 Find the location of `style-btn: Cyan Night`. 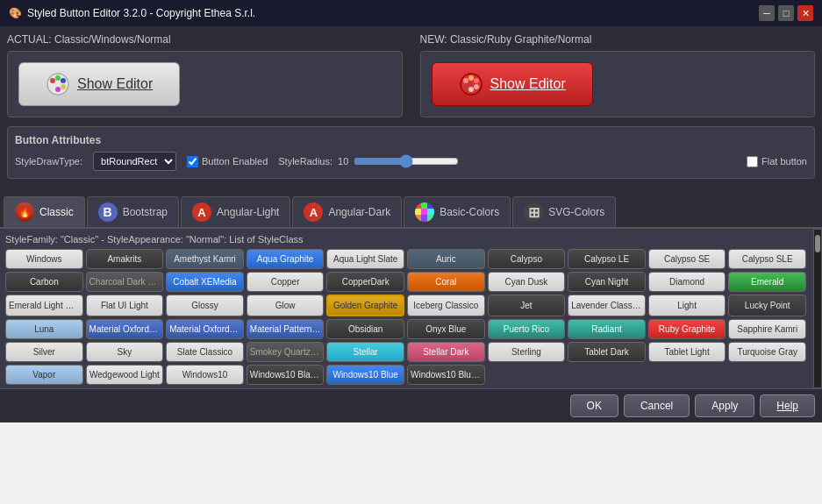

style-btn: Cyan Night is located at coordinates (607, 282).